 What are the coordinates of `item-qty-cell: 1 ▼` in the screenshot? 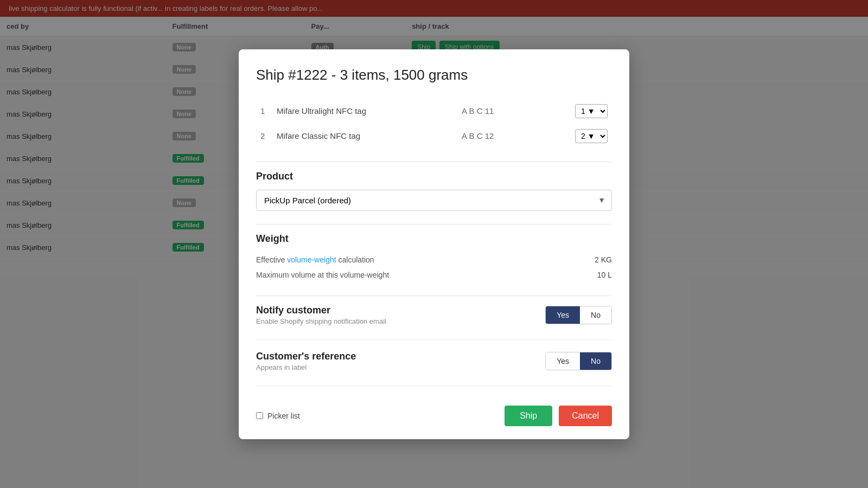 It's located at (573, 111).